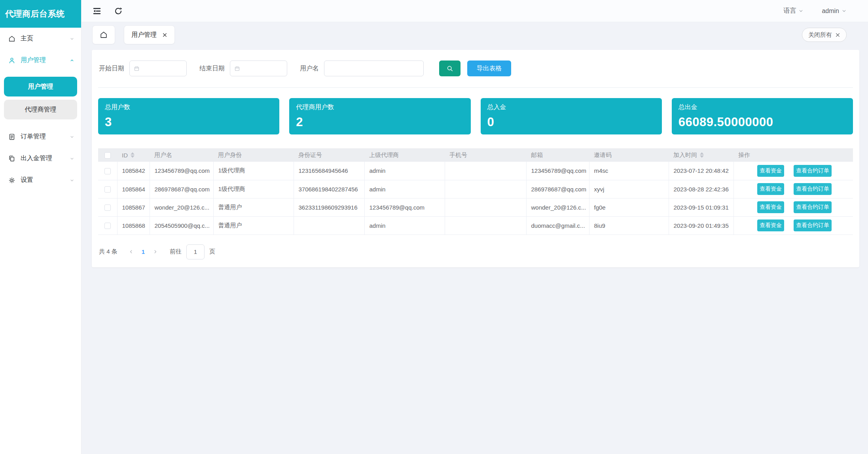 The height and width of the screenshot is (454, 868). Describe the element at coordinates (701, 155) in the screenshot. I see `header-join-time: 加入时间` at that location.